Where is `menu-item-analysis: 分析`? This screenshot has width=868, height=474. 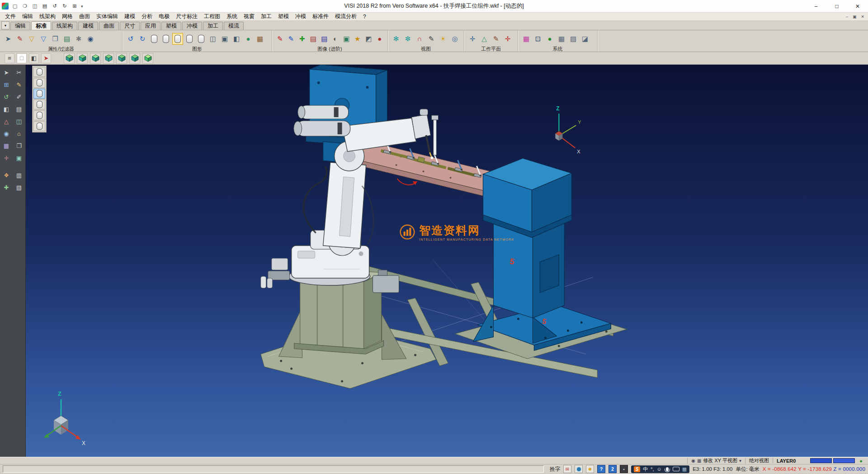 menu-item-analysis: 分析 is located at coordinates (147, 16).